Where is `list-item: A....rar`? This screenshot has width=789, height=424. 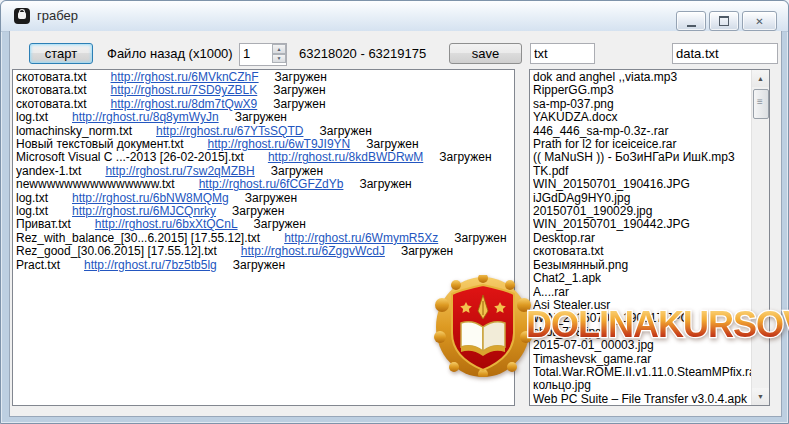 list-item: A....rar is located at coordinates (642, 292).